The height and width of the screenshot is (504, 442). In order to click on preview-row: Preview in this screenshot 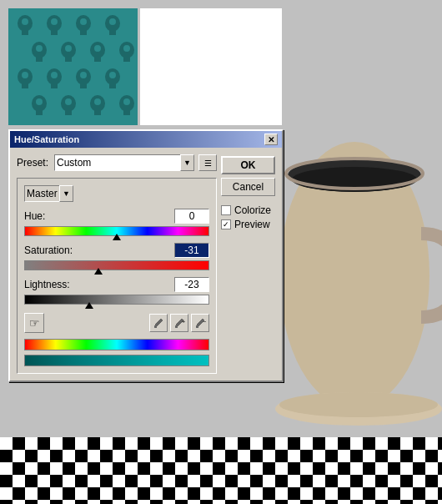, I will do `click(249, 224)`.